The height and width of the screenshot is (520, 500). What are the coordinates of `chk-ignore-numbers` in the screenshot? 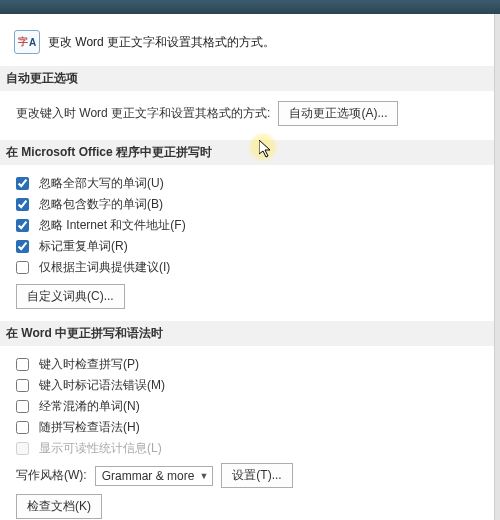 It's located at (22, 204).